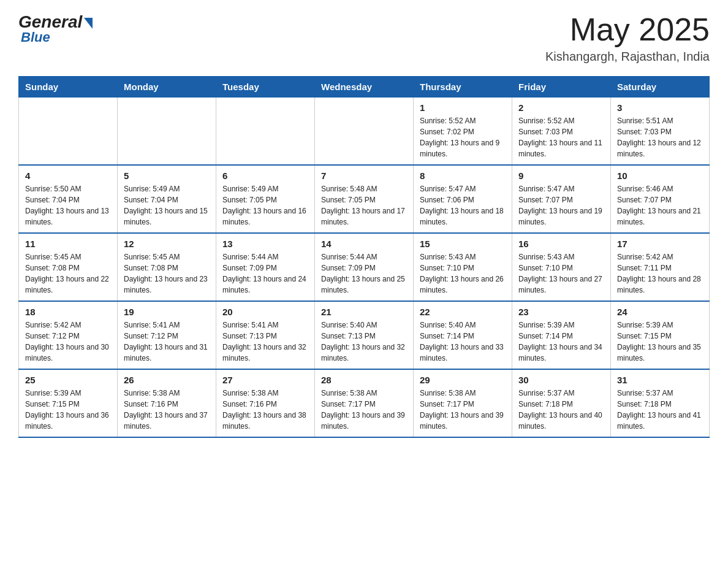 The width and height of the screenshot is (728, 563). What do you see at coordinates (364, 312) in the screenshot?
I see `day-number: 21` at bounding box center [364, 312].